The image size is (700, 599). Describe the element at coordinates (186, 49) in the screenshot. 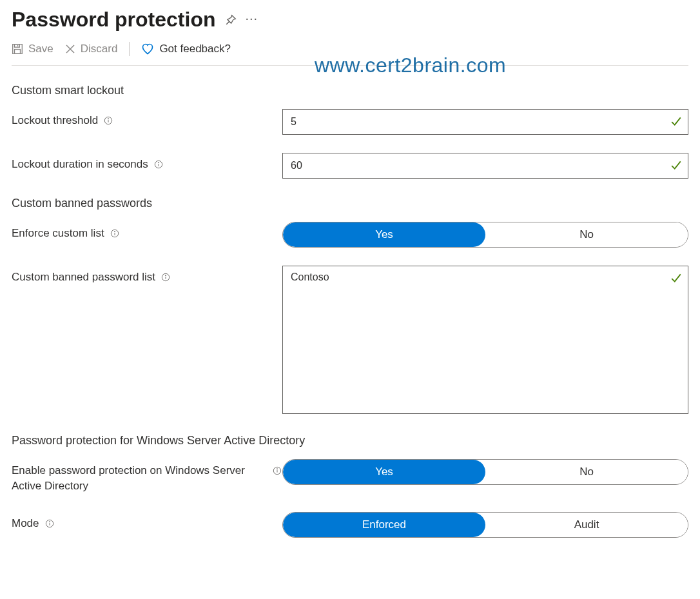

I see `feedback-link: Got feedback?` at that location.